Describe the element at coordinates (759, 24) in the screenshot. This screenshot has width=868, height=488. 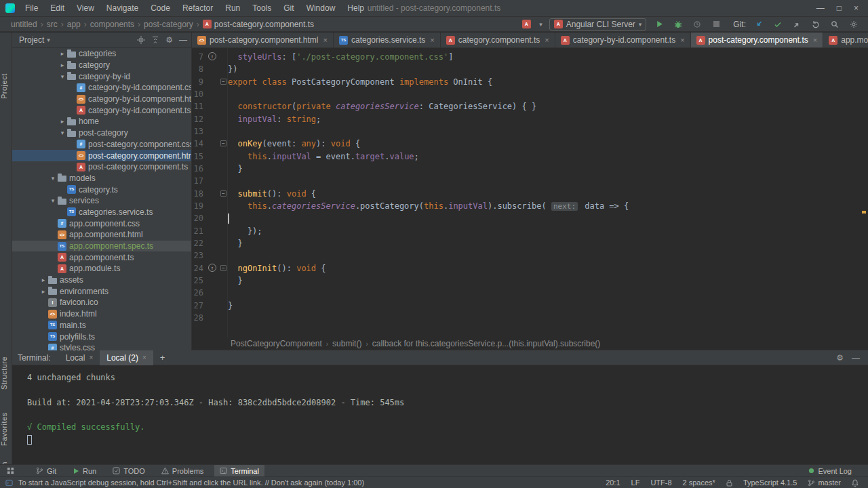
I see `git-update-button` at that location.